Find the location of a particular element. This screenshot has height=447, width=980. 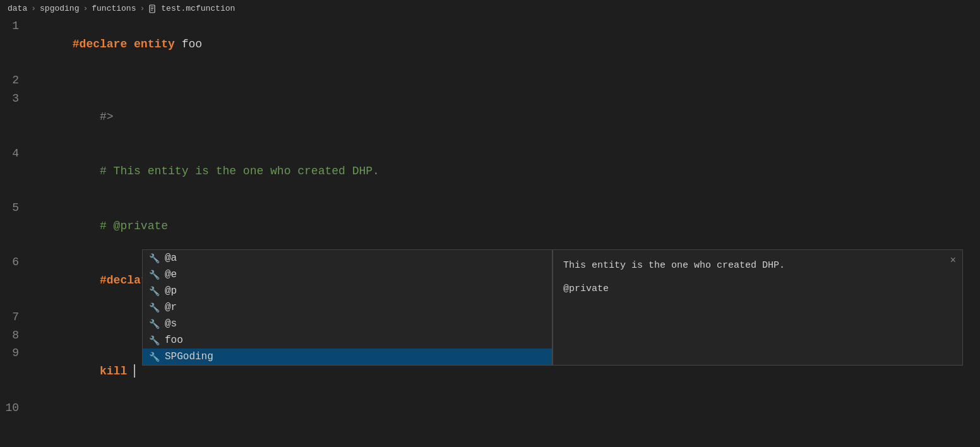

autocomplete-icon-at-e: 🔧 is located at coordinates (154, 275).